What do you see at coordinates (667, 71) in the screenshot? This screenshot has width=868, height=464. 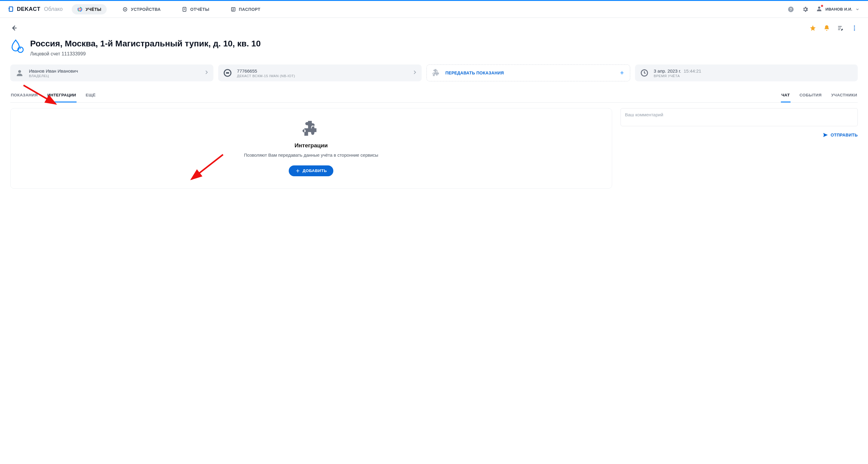 I see `time-date: 3 апр. 2023 г.` at bounding box center [667, 71].